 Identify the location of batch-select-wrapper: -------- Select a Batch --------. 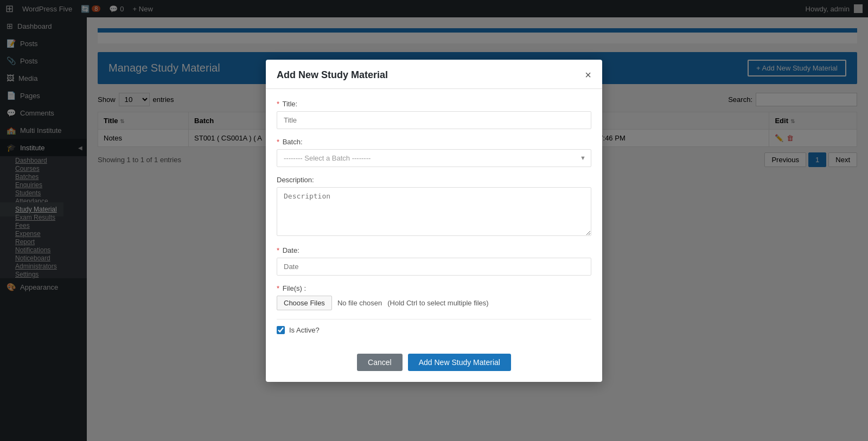
(434, 158).